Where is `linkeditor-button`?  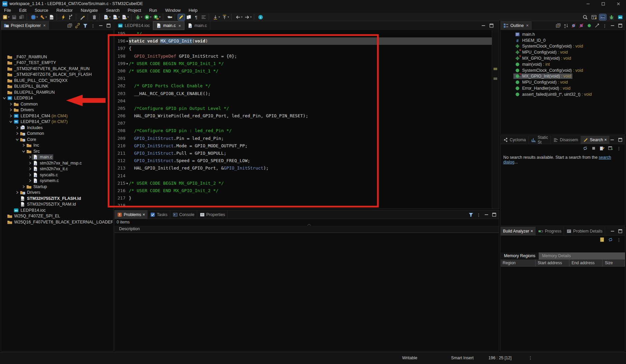 linkeditor-button is located at coordinates (78, 26).